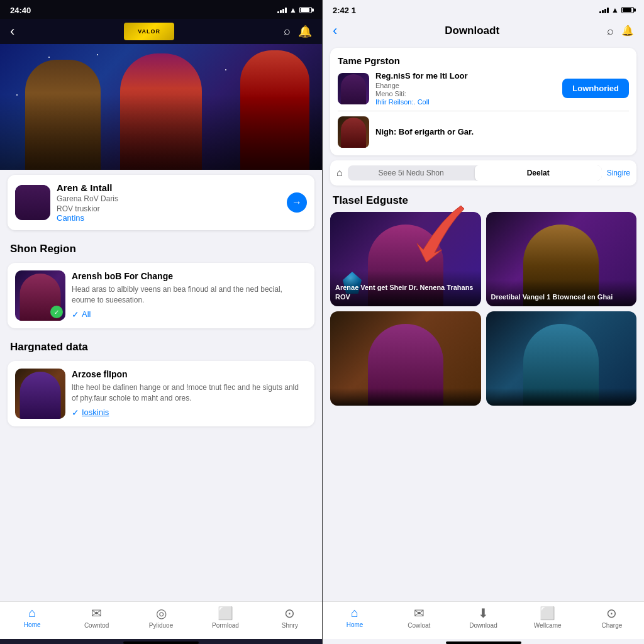 The height and width of the screenshot is (644, 644). I want to click on right-nav-download: ⬇ Download, so click(483, 618).